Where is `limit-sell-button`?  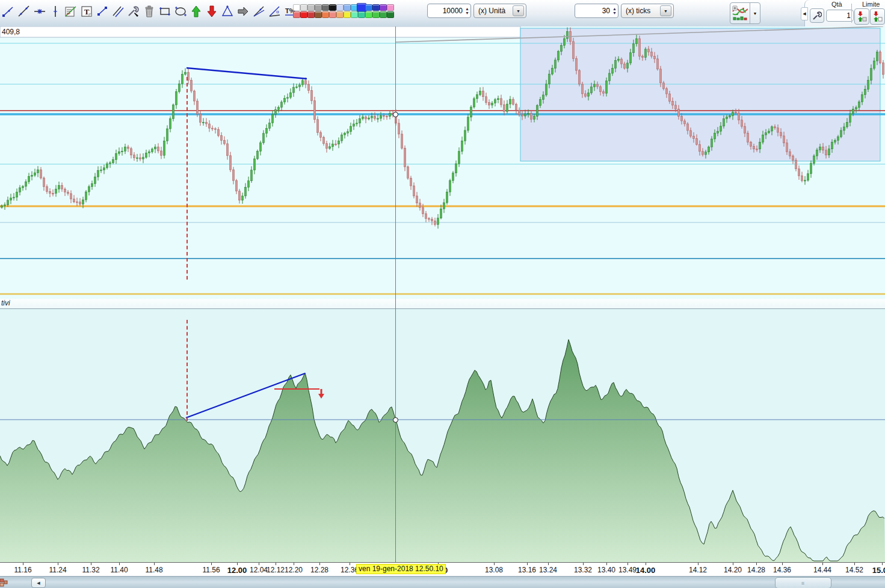 limit-sell-button is located at coordinates (862, 17).